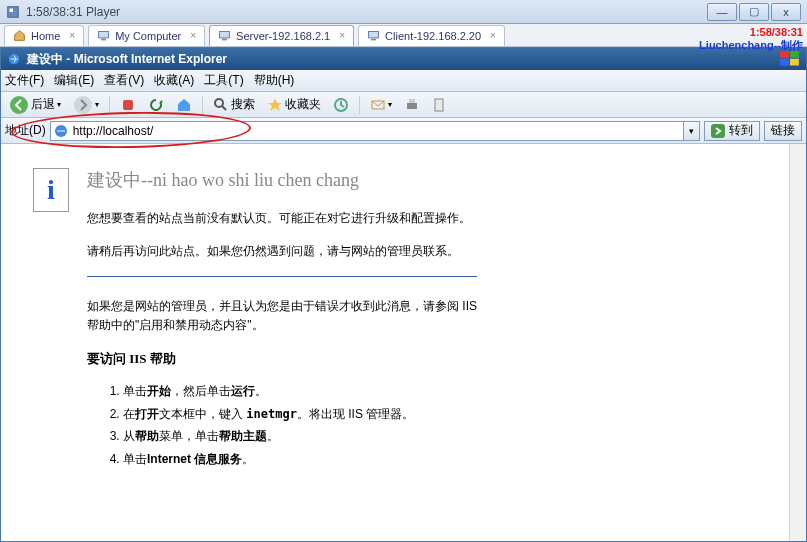  Describe the element at coordinates (300, 392) in the screenshot. I see `list-item: 单击开始，然后单击运行。` at that location.